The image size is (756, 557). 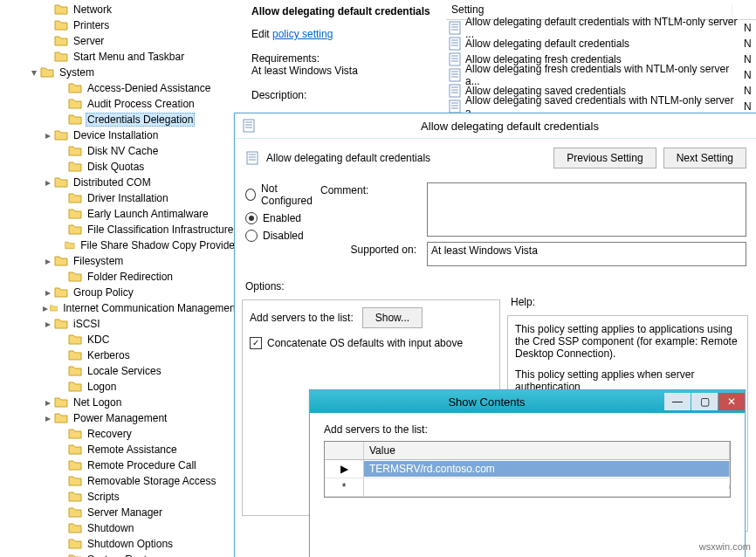 What do you see at coordinates (601, 28) in the screenshot?
I see `policy-list-row: Allow delegating default credentials wit…` at bounding box center [601, 28].